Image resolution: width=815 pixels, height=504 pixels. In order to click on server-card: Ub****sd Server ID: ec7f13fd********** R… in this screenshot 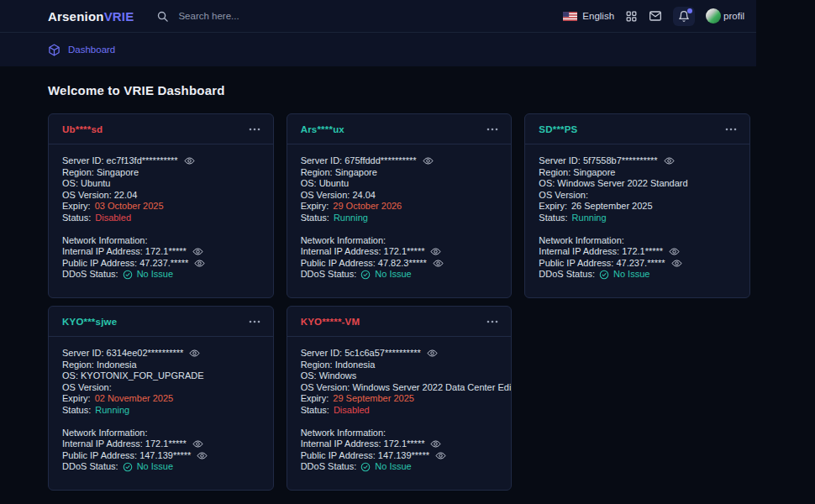, I will do `click(161, 206)`.